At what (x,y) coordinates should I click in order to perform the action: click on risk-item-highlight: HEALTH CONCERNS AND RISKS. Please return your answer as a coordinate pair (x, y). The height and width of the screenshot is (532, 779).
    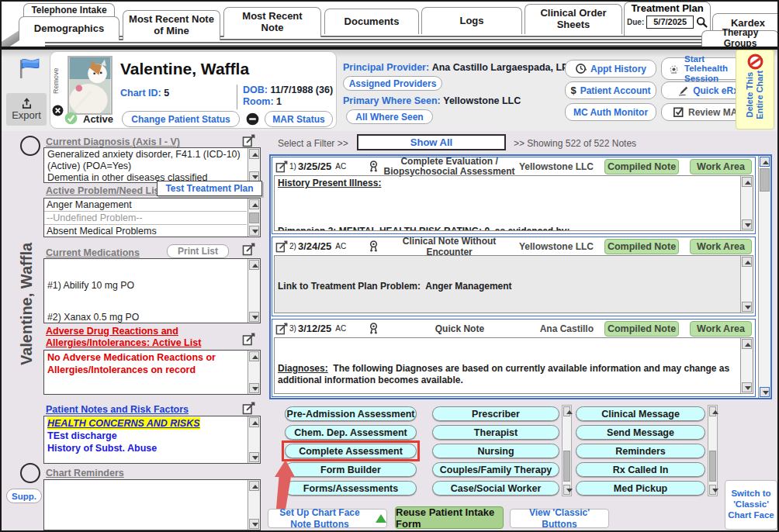
    Looking at the image, I should click on (124, 423).